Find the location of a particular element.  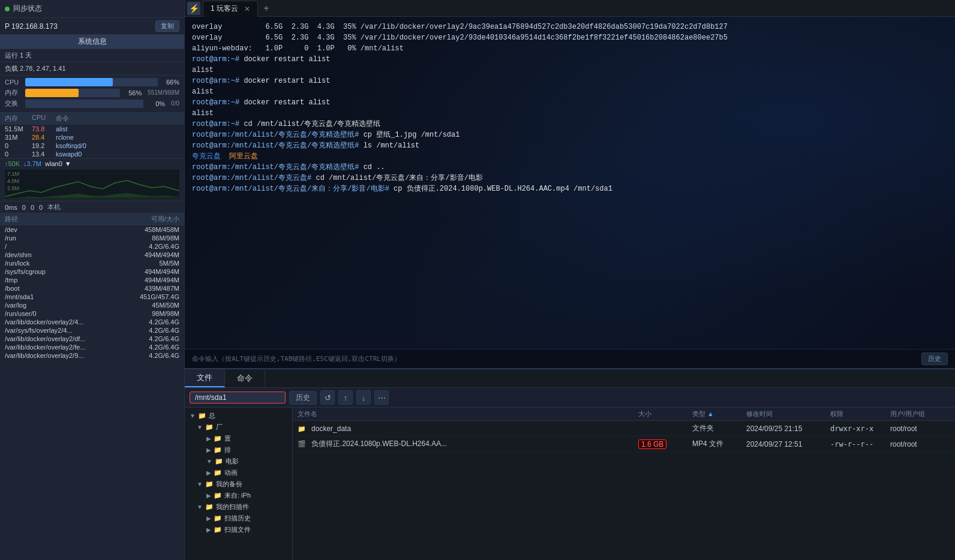

proc-row: 0 13.4 kswapd0 is located at coordinates (92, 154).